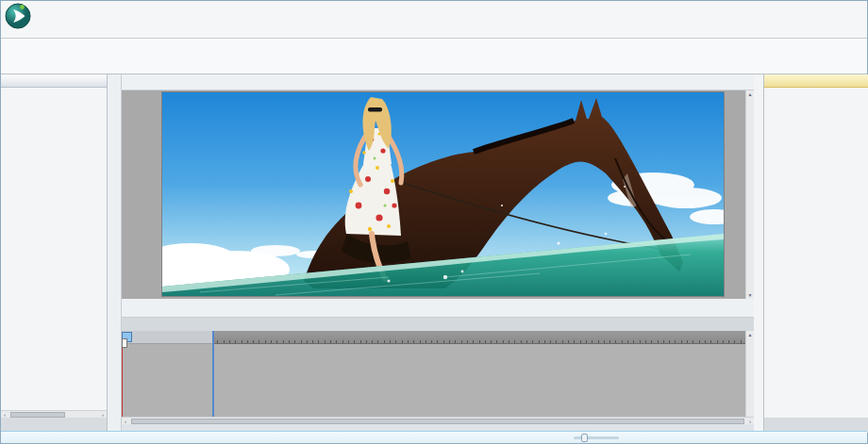 This screenshot has height=444, width=868. What do you see at coordinates (434, 57) in the screenshot?
I see `ribbon` at bounding box center [434, 57].